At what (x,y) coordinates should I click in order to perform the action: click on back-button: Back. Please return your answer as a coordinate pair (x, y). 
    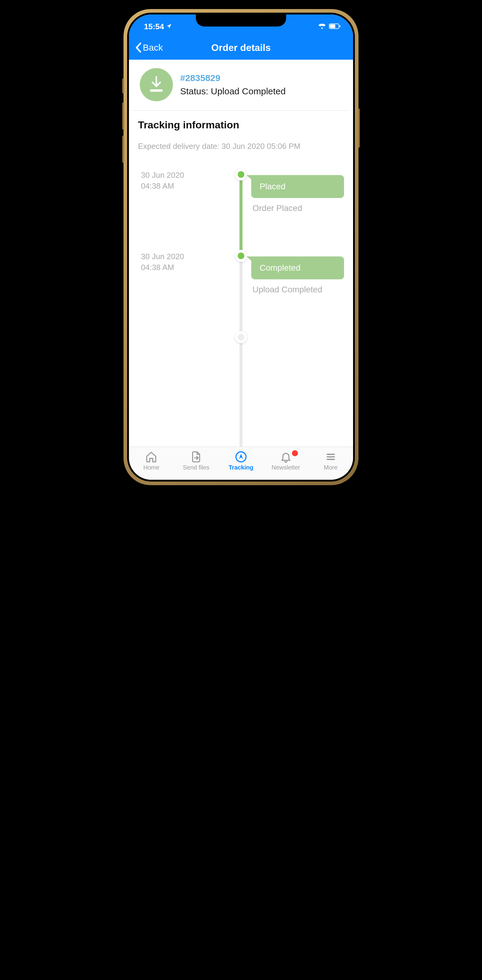
    Looking at the image, I should click on (149, 48).